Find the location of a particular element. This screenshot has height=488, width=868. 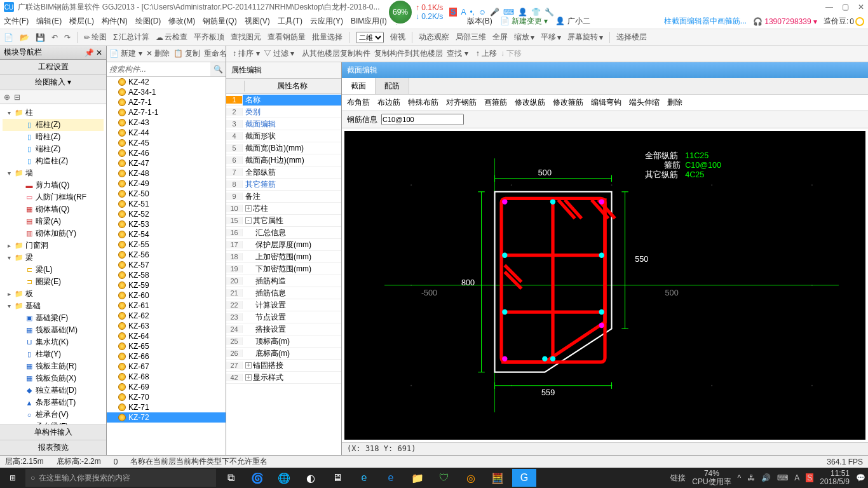

rotate-button: 屏幕旋转 ▾ is located at coordinates (585, 37).